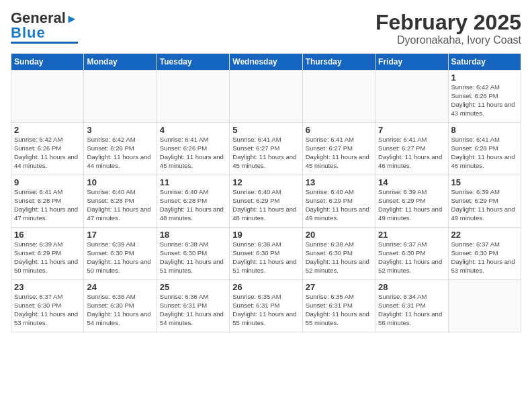 The width and height of the screenshot is (532, 411). Describe the element at coordinates (193, 310) in the screenshot. I see `day-info: Sunrise: 6:36 AMSunset: 6:31 PMDaylight:…` at that location.